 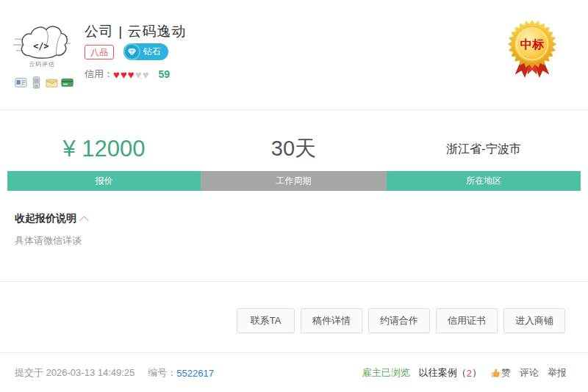 What do you see at coordinates (135, 32) in the screenshot?
I see `company-title: 公司 | 云码逸动` at bounding box center [135, 32].